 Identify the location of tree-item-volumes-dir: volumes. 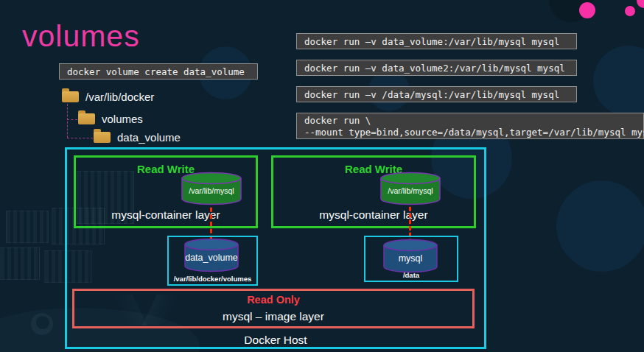
(111, 119).